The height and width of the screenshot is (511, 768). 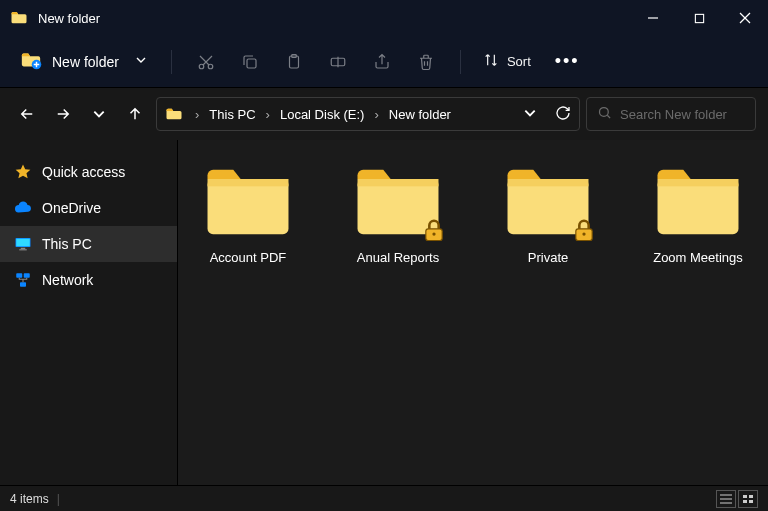 What do you see at coordinates (294, 62) in the screenshot?
I see `paste-button` at bounding box center [294, 62].